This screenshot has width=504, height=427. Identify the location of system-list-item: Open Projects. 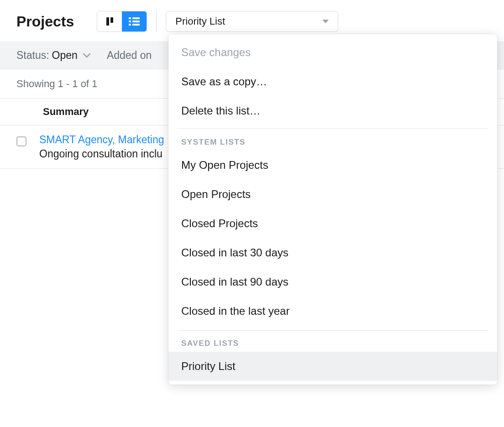
(333, 194).